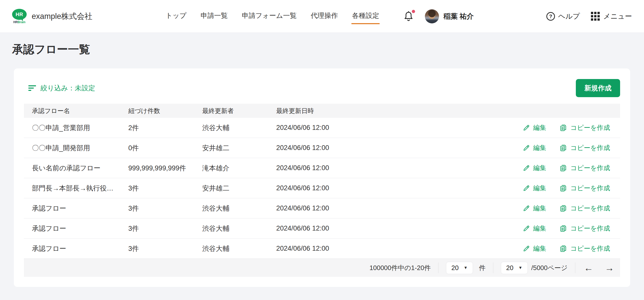 The height and width of the screenshot is (300, 644). Describe the element at coordinates (322, 128) in the screenshot. I see `table-row: 〇〇申請_営業部用 2件 渋谷大輔 2024/06/06 12:00 編集 コピ…` at that location.